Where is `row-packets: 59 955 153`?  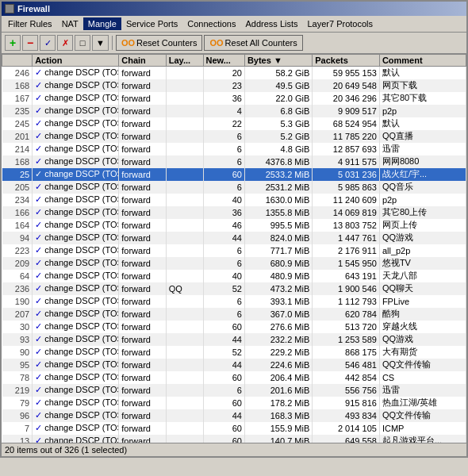
row-packets: 59 955 153 is located at coordinates (346, 73).